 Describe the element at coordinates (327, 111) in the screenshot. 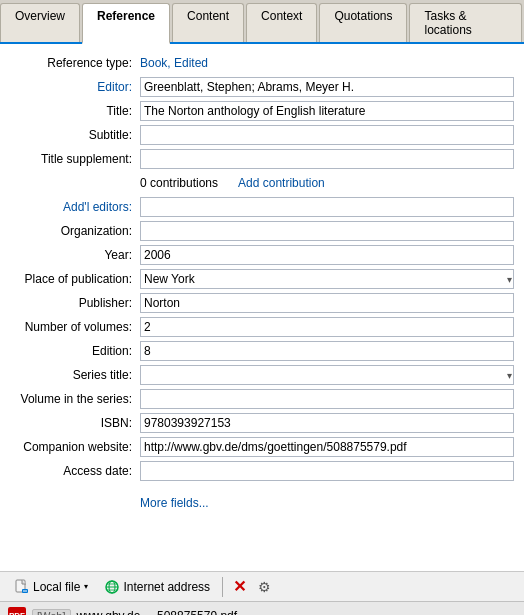

I see `title-input` at that location.